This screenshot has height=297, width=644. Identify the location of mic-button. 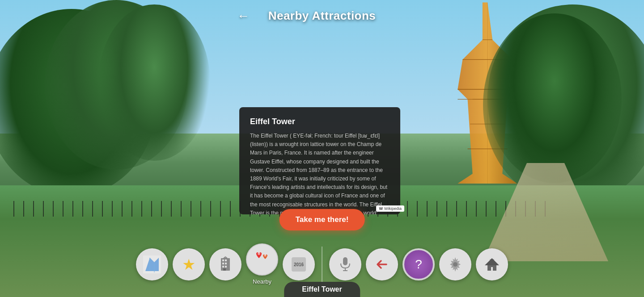
(345, 264).